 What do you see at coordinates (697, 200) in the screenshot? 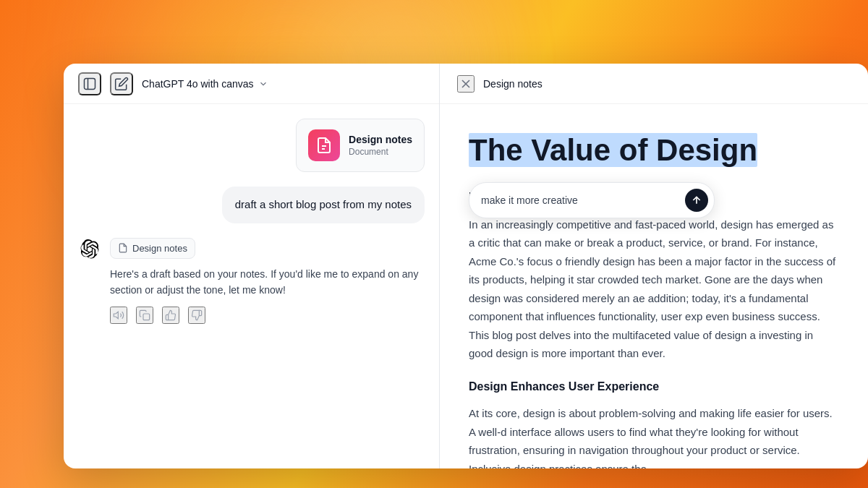
I see `send-icon` at bounding box center [697, 200].